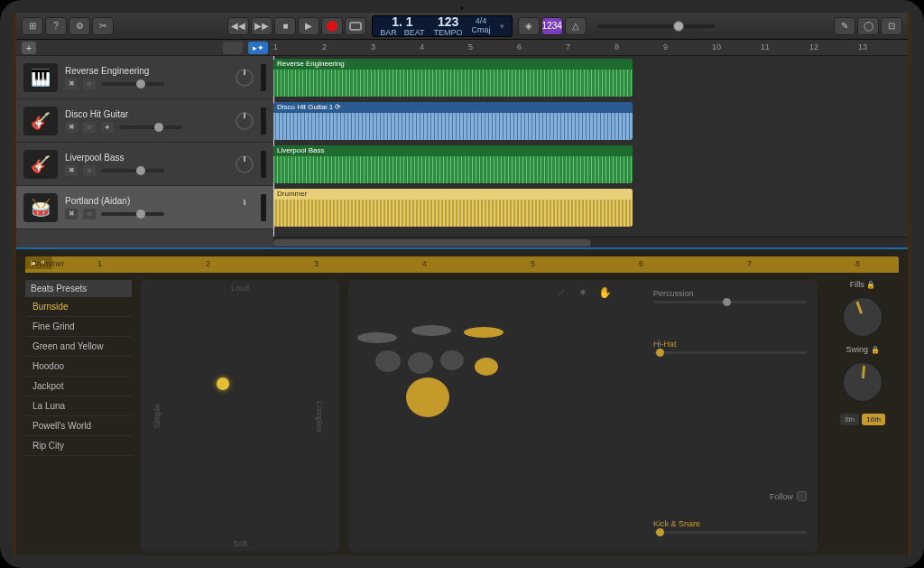 This screenshot has width=924, height=568. What do you see at coordinates (863, 317) in the screenshot?
I see `fills-knob` at bounding box center [863, 317].